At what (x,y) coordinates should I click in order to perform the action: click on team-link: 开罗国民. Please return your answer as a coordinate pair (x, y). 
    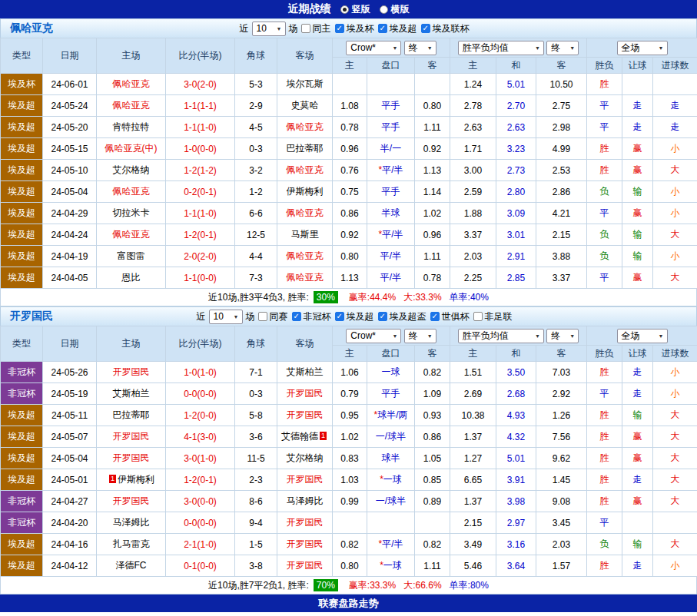
    Looking at the image, I should click on (131, 372).